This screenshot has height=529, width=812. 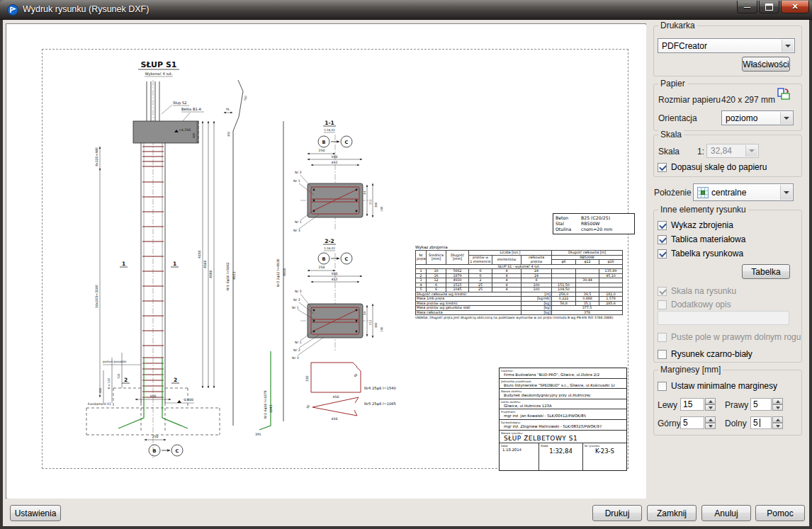 What do you see at coordinates (766, 64) in the screenshot?
I see `properties-button: Właściwości` at bounding box center [766, 64].